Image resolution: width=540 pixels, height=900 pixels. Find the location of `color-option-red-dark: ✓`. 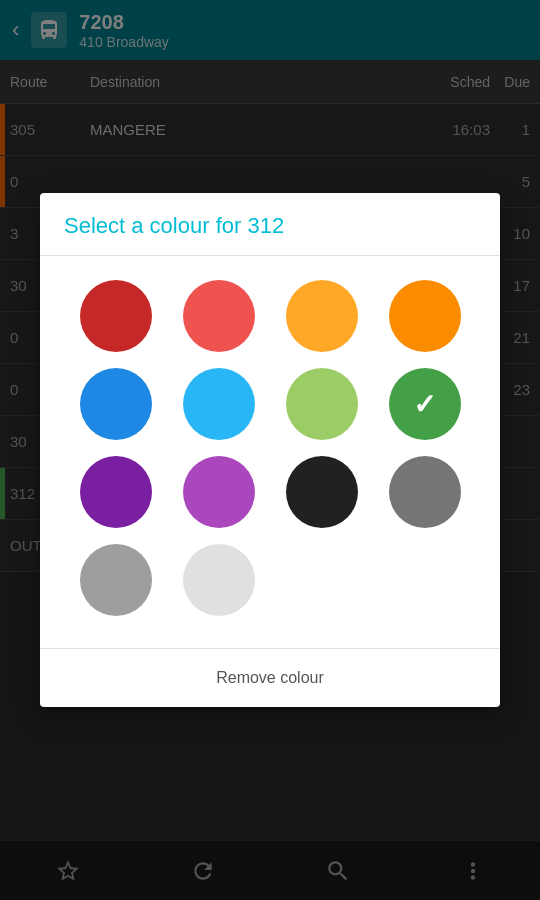

color-option-red-dark: ✓ is located at coordinates (116, 316).